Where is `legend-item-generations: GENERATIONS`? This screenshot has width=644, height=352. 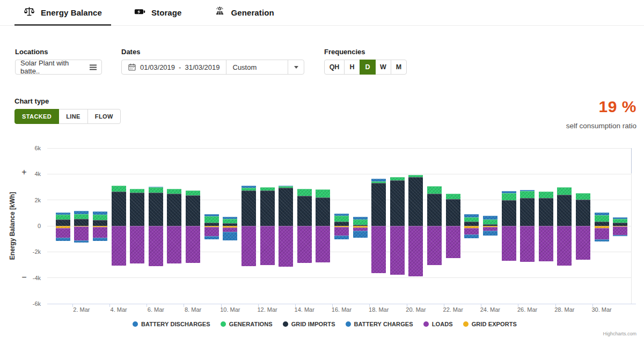
legend-item-generations: GENERATIONS is located at coordinates (247, 324).